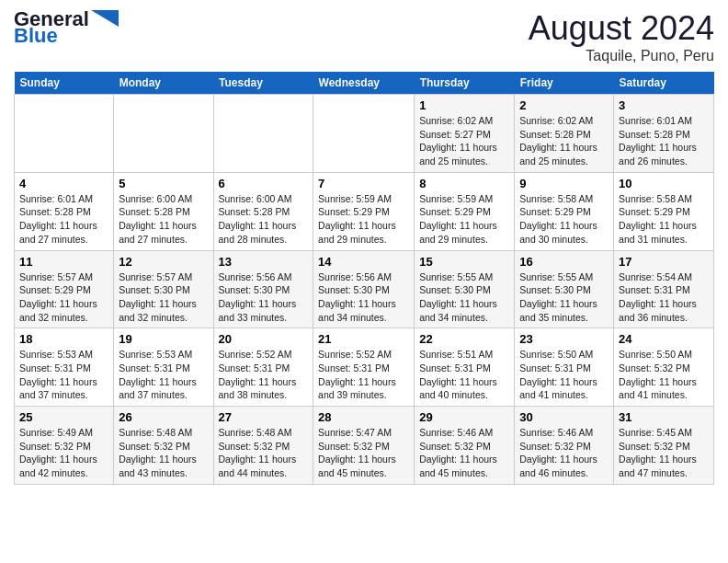 This screenshot has width=728, height=563. I want to click on day-number: 1, so click(464, 105).